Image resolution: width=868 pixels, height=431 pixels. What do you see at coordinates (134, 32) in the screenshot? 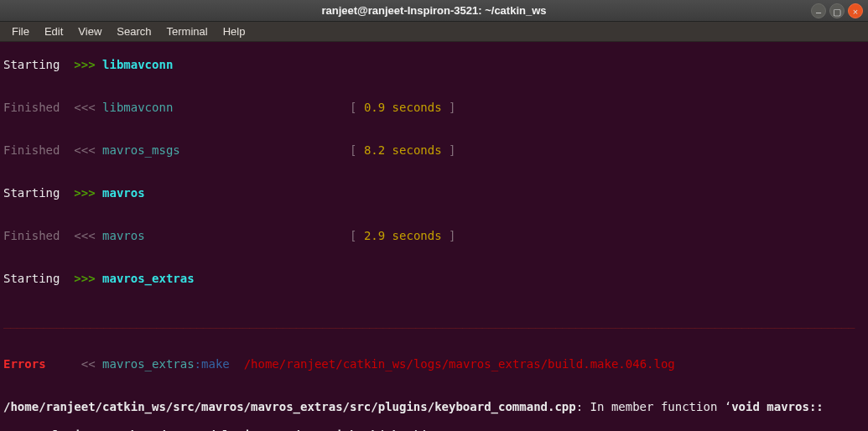
I see `menu-search: Search` at bounding box center [134, 32].